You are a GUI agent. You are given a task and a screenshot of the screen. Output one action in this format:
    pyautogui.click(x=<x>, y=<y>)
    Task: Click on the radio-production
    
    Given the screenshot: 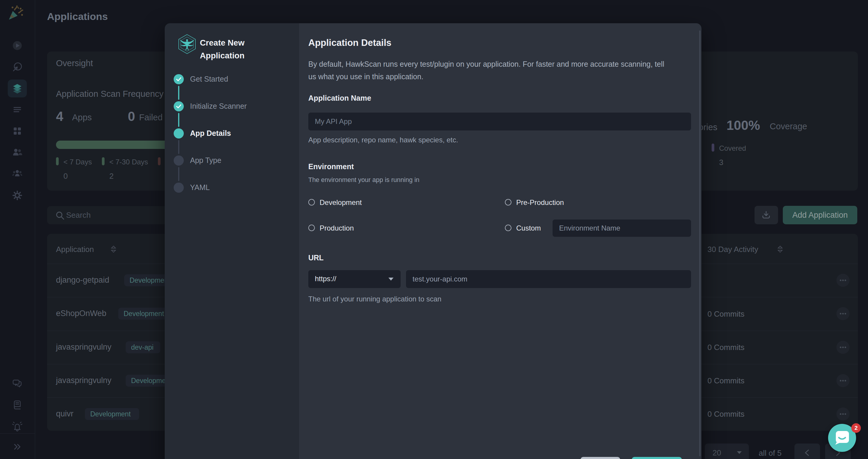 What is the action you would take?
    pyautogui.click(x=311, y=228)
    